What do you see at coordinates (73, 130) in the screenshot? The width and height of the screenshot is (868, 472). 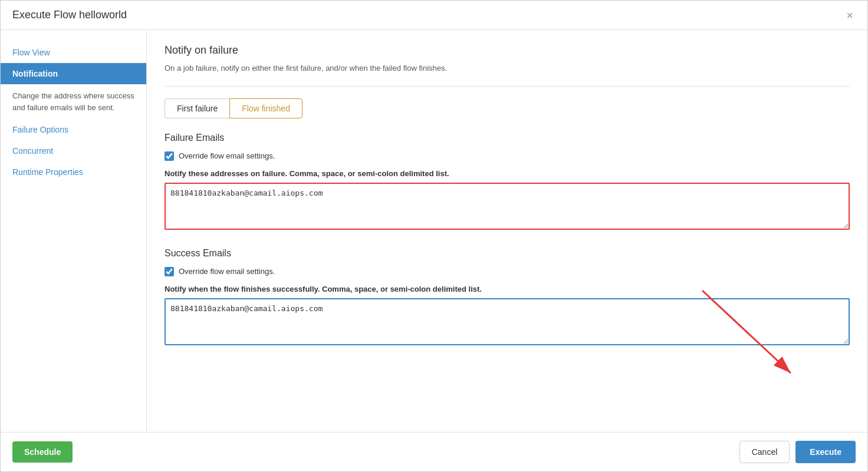 I see `sidebar-item-failure-options: Failure Options` at bounding box center [73, 130].